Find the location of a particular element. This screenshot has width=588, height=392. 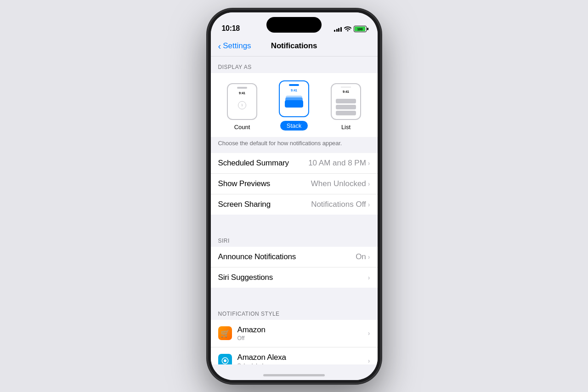

count-phone-icon: 9:41 1 is located at coordinates (242, 102).